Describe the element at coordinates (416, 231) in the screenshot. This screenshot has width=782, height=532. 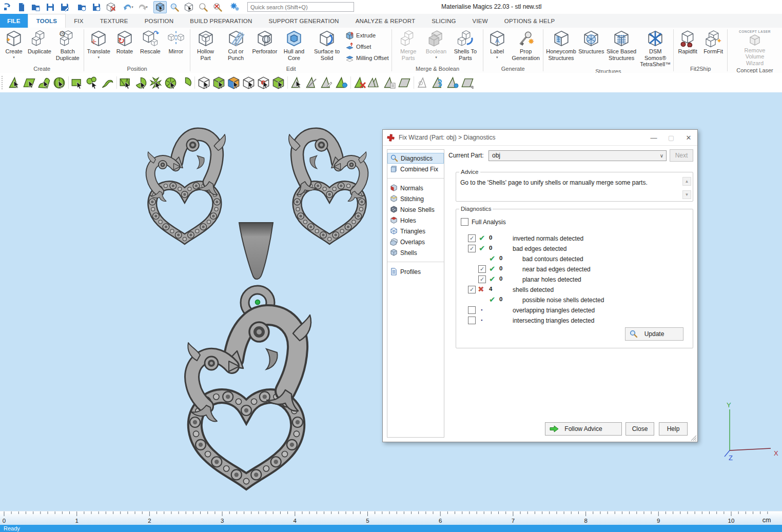
I see `nav-item-triangles: Triangles` at that location.